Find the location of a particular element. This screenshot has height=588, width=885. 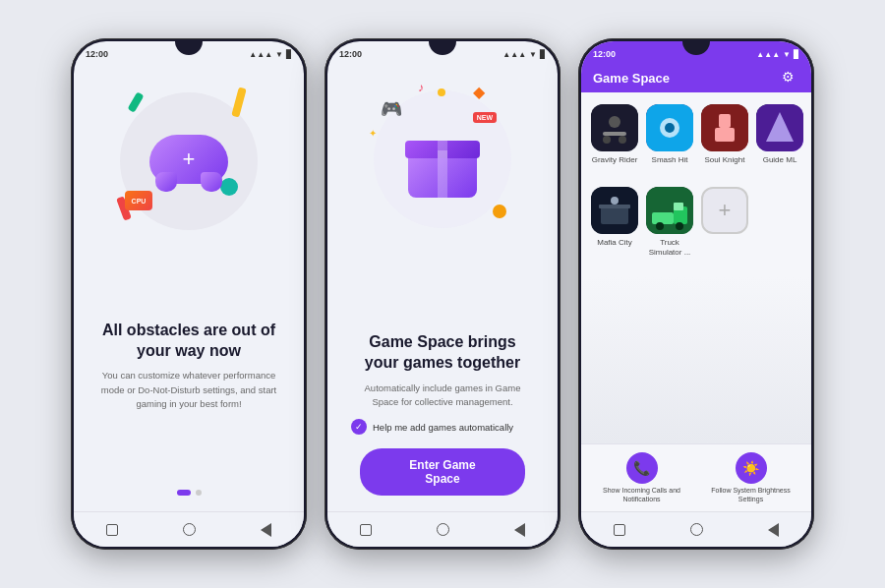

controller-body: + is located at coordinates (189, 159).